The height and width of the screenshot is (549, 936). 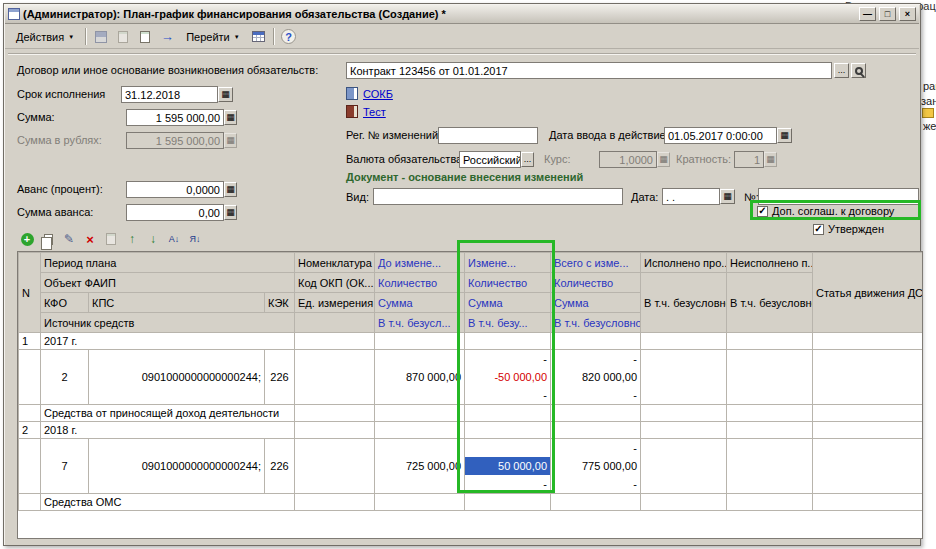 I want to click on table-row-group: 2 2018 г., so click(x=471, y=430).